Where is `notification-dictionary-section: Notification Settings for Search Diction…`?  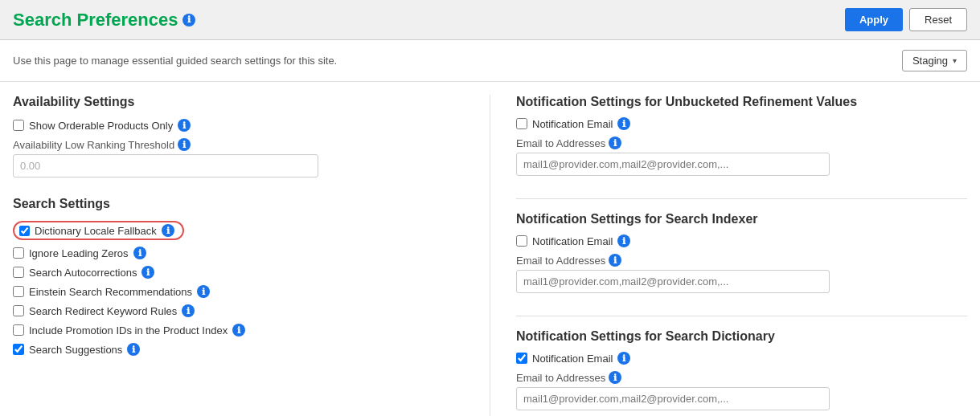
notification-dictionary-section: Notification Settings for Search Diction… is located at coordinates (741, 369).